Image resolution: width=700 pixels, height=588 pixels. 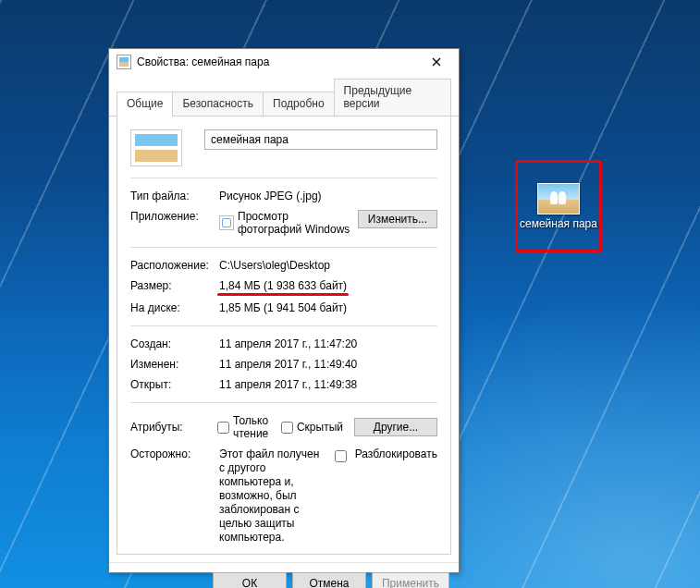 What do you see at coordinates (171, 216) in the screenshot?
I see `app-label: Приложение:` at bounding box center [171, 216].